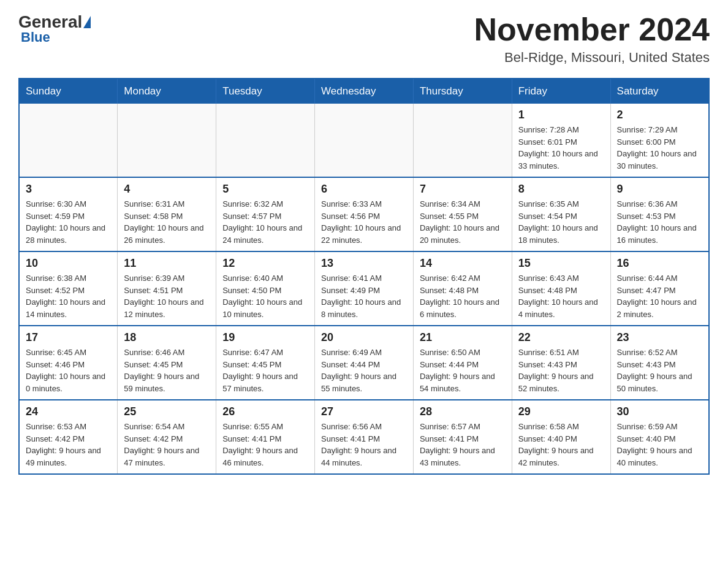 The image size is (728, 563). What do you see at coordinates (266, 363) in the screenshot?
I see `table-row: 19Sunrise: 6:47 AMSunset: 4:45 PMDayligh…` at bounding box center [266, 363].